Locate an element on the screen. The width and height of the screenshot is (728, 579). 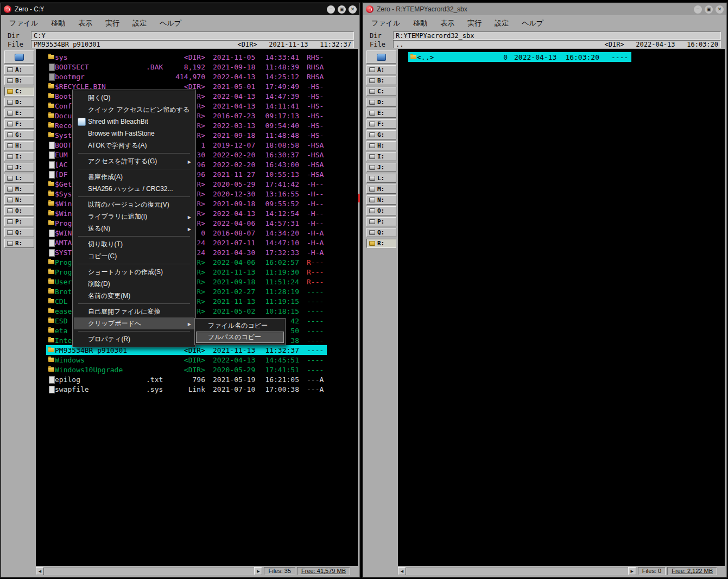
file-name-field: ..<DIR> 2022-04-13 16:03:20 is located at coordinates (557, 44).